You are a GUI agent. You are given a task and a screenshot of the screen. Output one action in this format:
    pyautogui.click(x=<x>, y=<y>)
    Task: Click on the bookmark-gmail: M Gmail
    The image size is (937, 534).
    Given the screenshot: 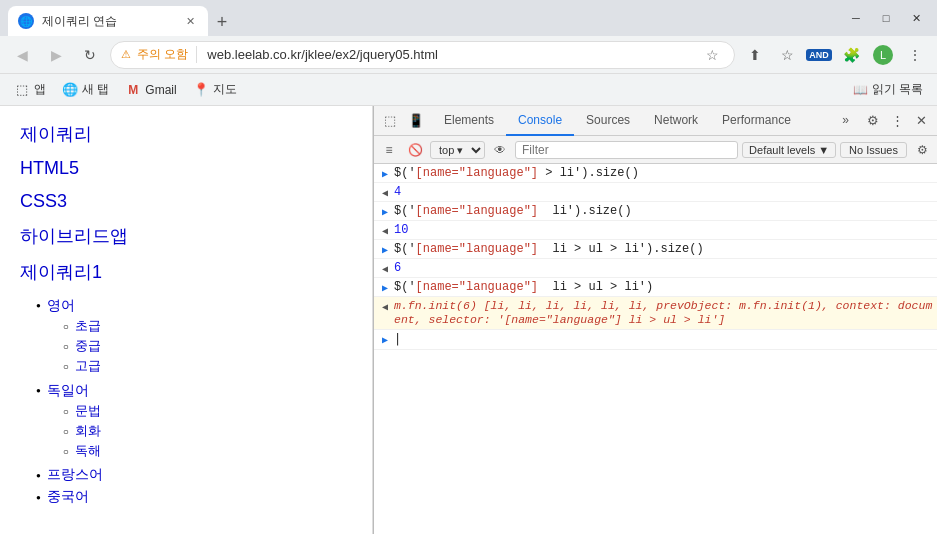 What is the action you would take?
    pyautogui.click(x=150, y=90)
    